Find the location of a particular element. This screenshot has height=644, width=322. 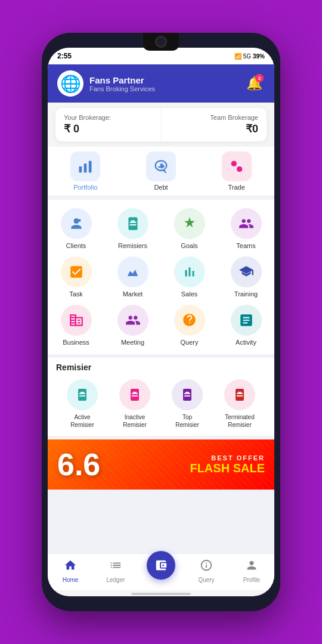

banner-number: 6.6 is located at coordinates (79, 465).